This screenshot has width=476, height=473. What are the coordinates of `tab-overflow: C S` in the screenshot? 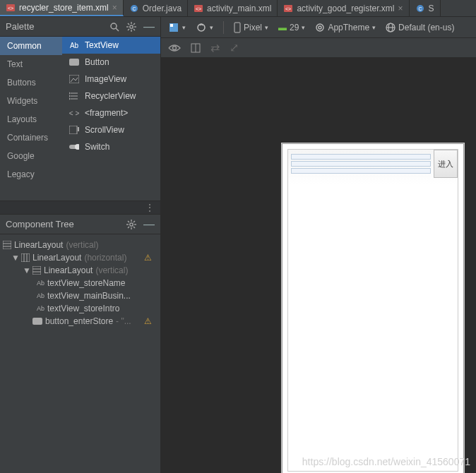 It's located at (425, 8).